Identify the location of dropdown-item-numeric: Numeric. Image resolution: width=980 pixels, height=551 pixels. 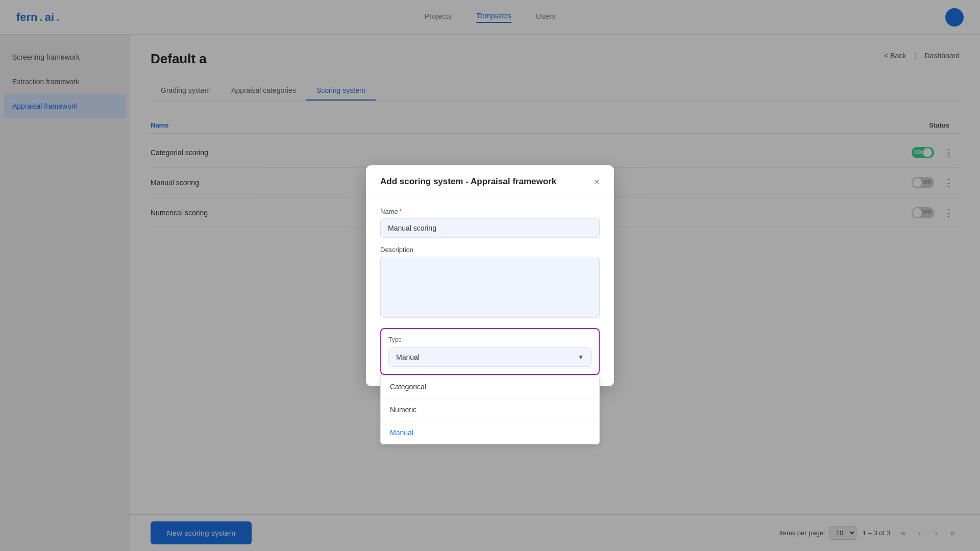
(490, 410).